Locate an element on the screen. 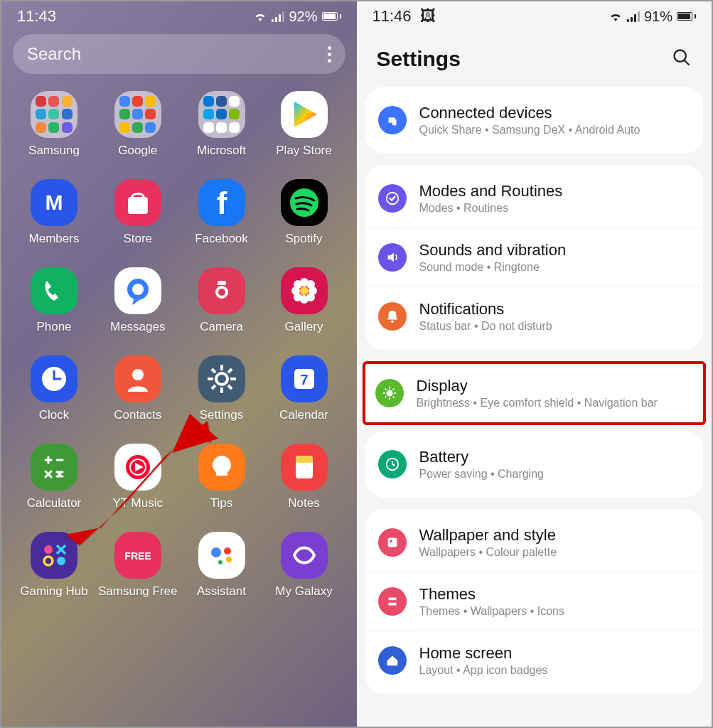 The image size is (713, 728). search-placeholder: Search is located at coordinates (54, 54).